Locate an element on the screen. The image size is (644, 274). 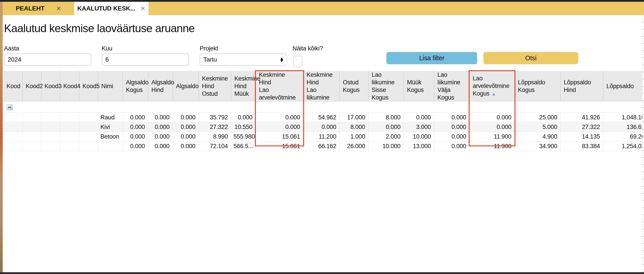
tab-kaalutud-keskmine: KAALUTUD KESK... ✕ is located at coordinates (112, 8).